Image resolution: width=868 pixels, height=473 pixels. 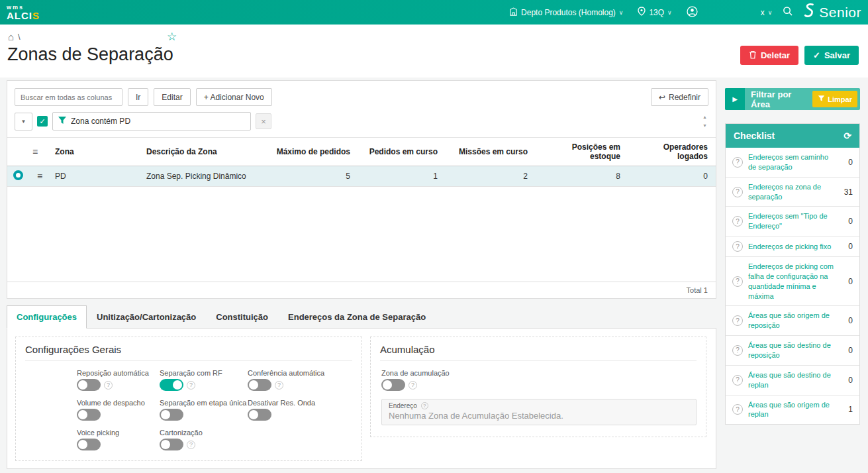 I want to click on cell-pedidos: 1, so click(x=402, y=176).